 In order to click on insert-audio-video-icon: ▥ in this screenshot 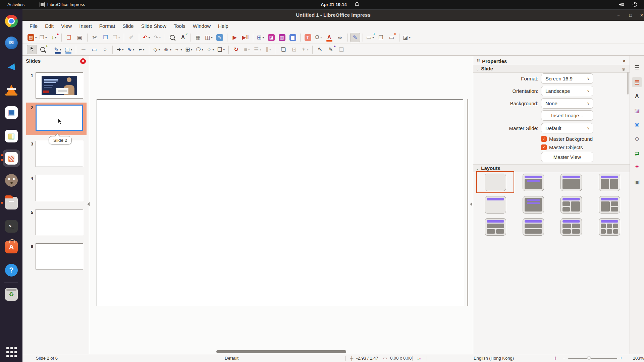, I will do `click(282, 38)`.